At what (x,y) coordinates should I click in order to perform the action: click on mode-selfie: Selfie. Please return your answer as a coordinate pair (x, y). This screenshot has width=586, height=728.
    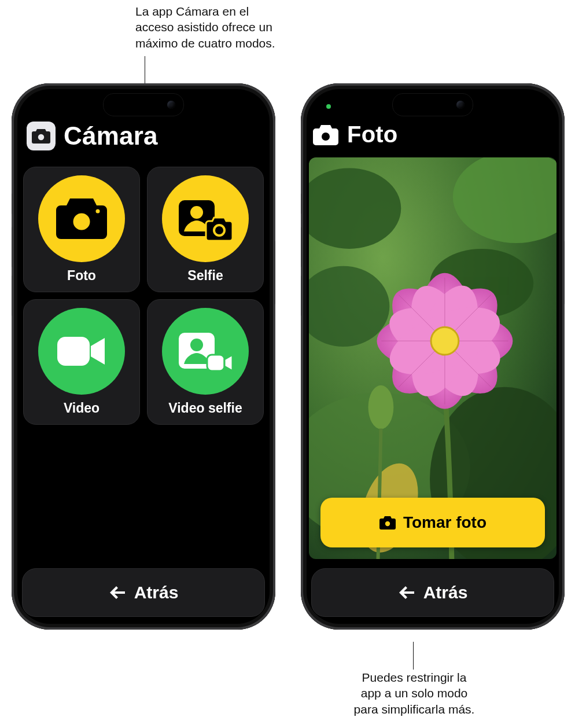
    Looking at the image, I should click on (205, 229).